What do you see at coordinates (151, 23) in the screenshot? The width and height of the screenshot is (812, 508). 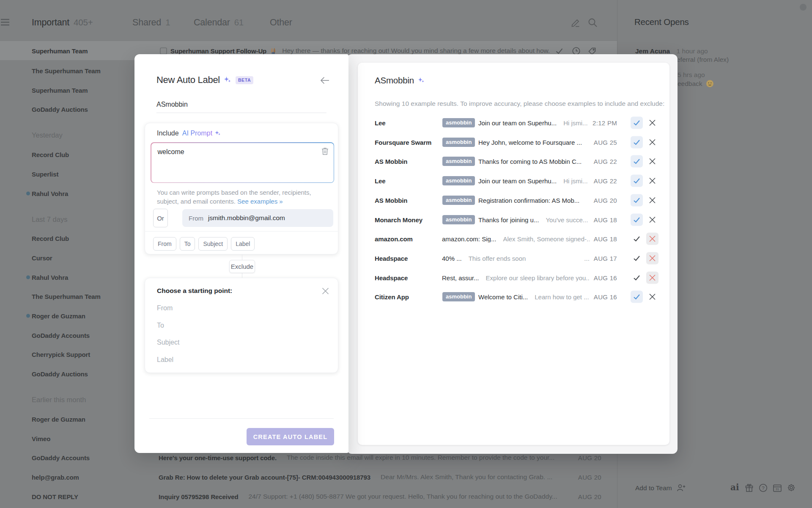 I see `tab-shared: Shared1` at bounding box center [151, 23].